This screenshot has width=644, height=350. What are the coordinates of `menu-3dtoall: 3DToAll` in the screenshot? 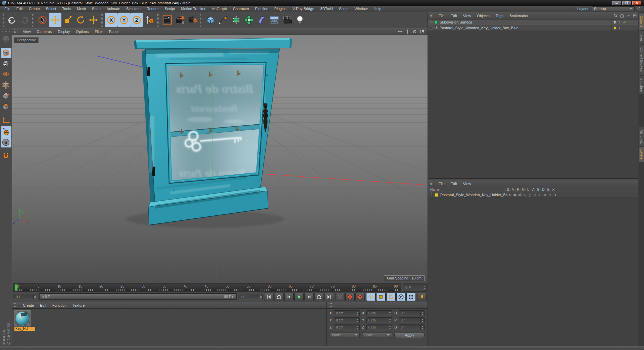 It's located at (327, 9).